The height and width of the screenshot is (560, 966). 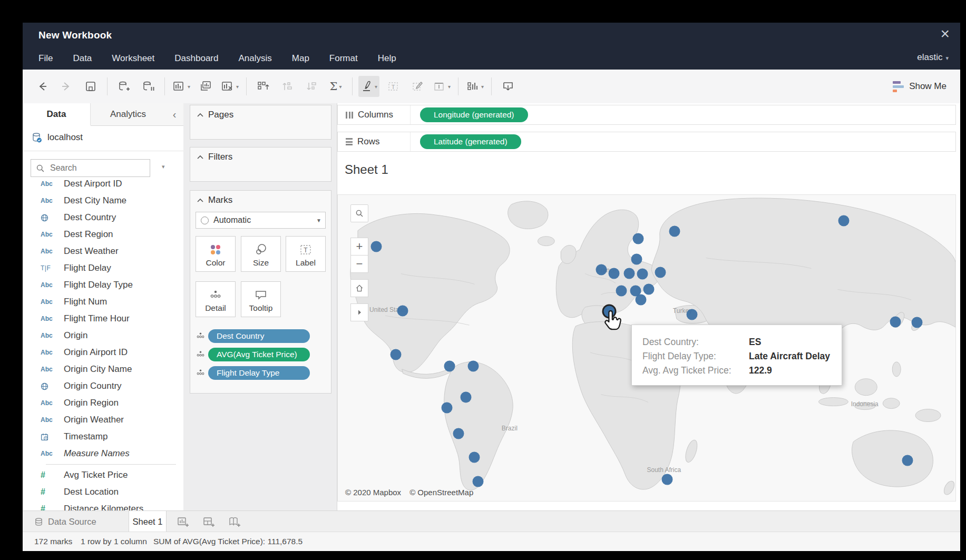 I want to click on mark-type-dropdown: Automatic ▼, so click(x=260, y=220).